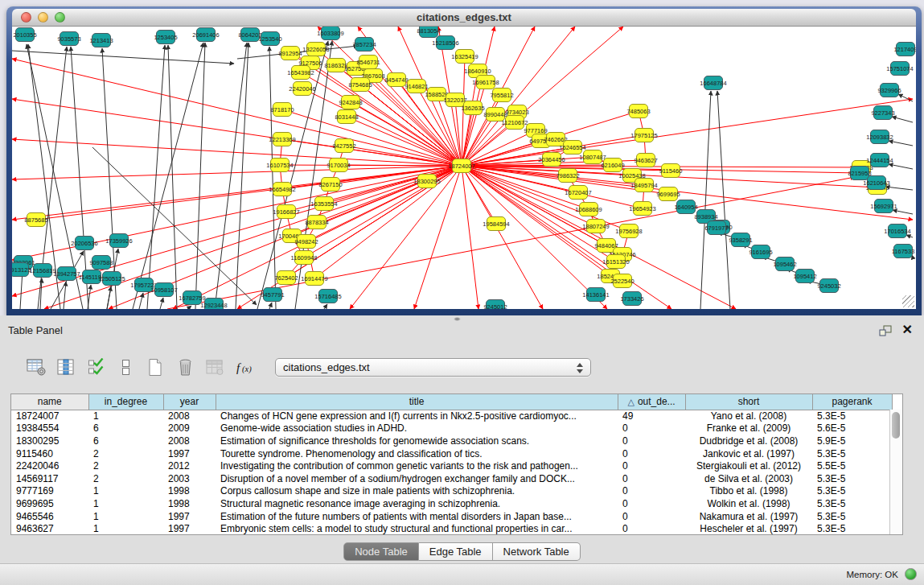  I want to click on network-table-select: citations_edges.txt, so click(433, 367).